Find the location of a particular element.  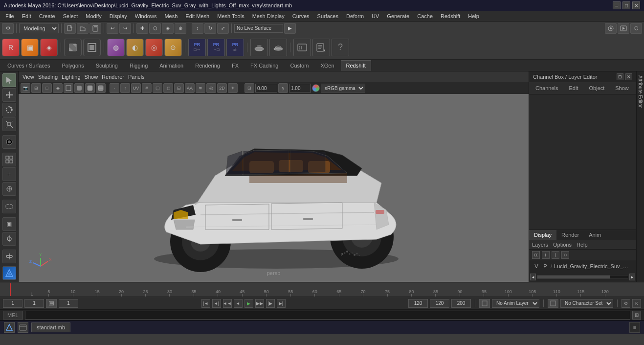

vp-hud-btn: ⊟ is located at coordinates (179, 88).